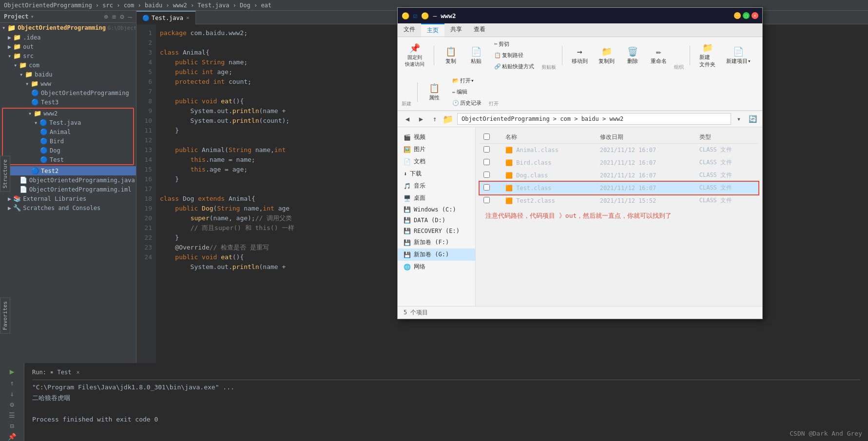 The width and height of the screenshot is (868, 441). I want to click on select-all-checkbox, so click(486, 136).